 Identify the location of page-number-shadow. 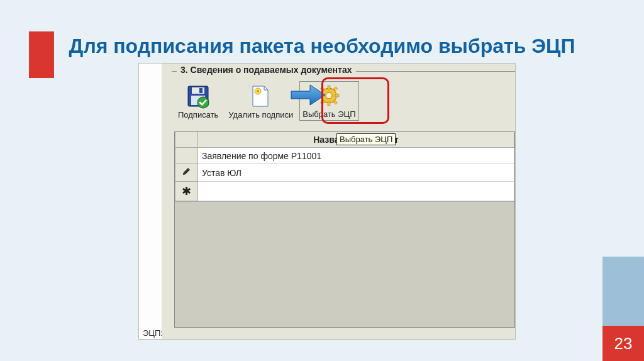
(623, 291).